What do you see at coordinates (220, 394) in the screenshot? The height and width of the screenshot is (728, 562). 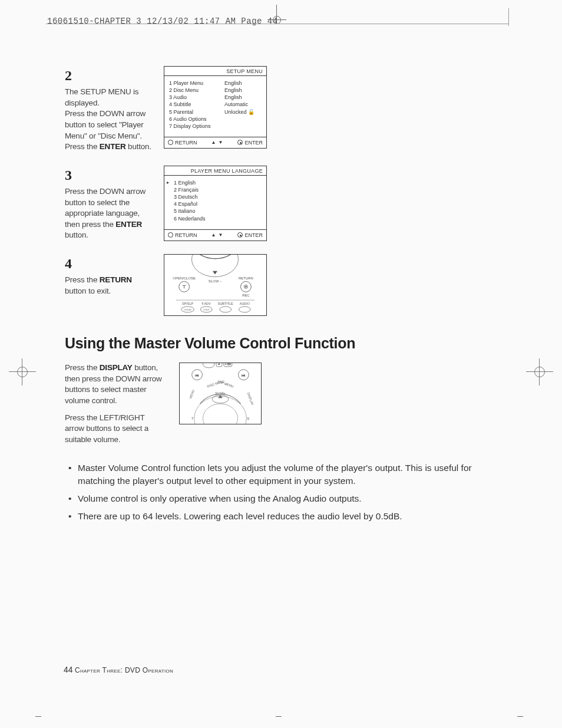 I see `remote-diagram-2: ■ ▸/▮▮ ⏮ ⏭ DISC MENU TOP MENU MENU DISPL…` at bounding box center [220, 394].